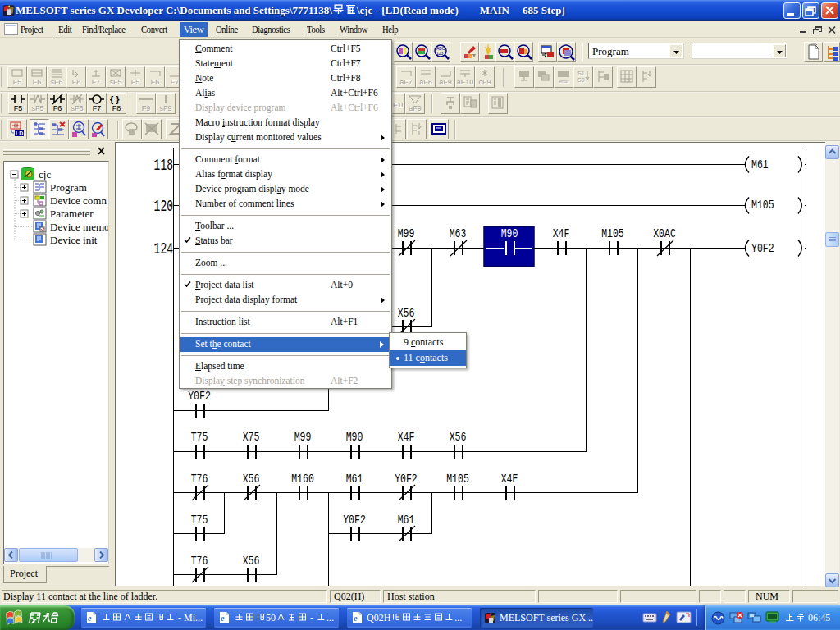 Image resolution: width=840 pixels, height=630 pixels. Describe the element at coordinates (564, 81) in the screenshot. I see `svg-text: error` at that location.